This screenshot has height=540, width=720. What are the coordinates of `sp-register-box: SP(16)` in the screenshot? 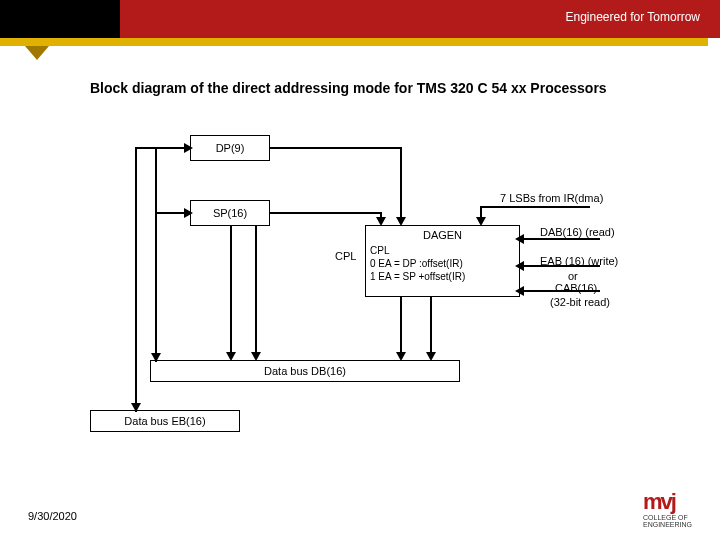 It's located at (230, 213).